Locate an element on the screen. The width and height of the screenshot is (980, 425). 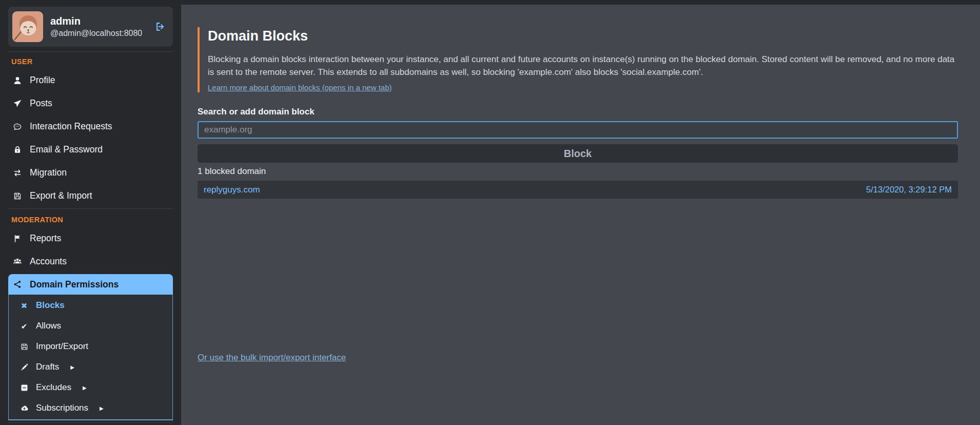
sidebar-item-label: Profile is located at coordinates (43, 80).